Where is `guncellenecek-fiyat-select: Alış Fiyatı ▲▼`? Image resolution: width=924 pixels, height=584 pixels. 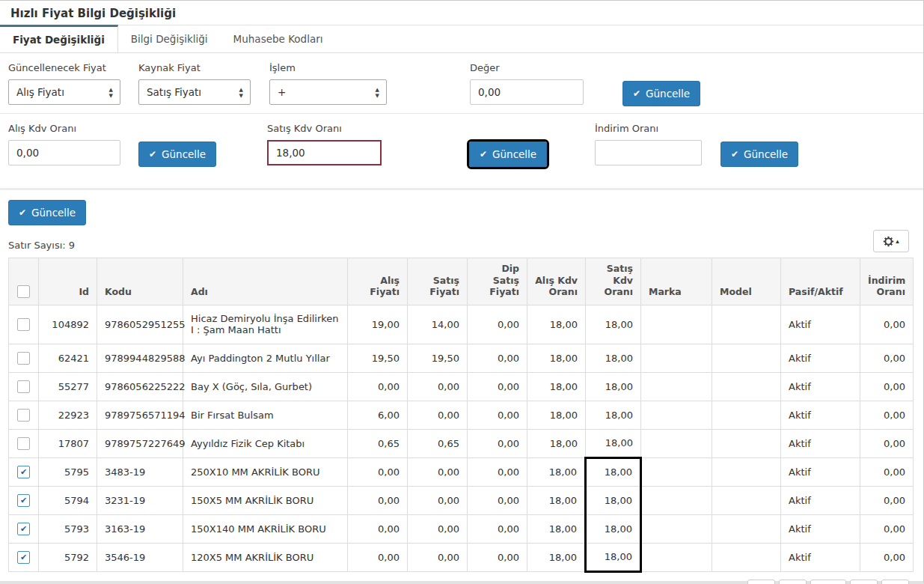
guncellenecek-fiyat-select: Alış Fiyatı ▲▼ is located at coordinates (64, 92).